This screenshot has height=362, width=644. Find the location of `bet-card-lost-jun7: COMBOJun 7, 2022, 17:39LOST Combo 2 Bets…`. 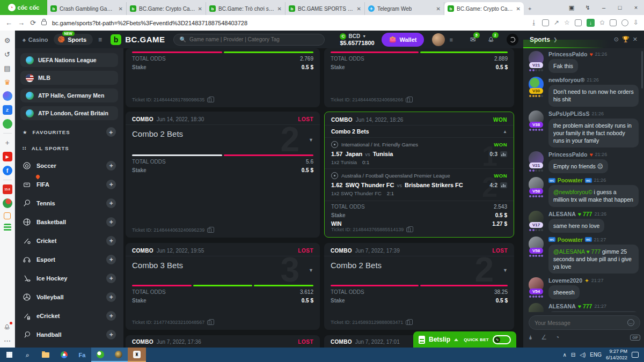

bet-card-lost-jun7: COMBOJun 7, 2022, 17:39LOST Combo 2 Bets… is located at coordinates (419, 286).